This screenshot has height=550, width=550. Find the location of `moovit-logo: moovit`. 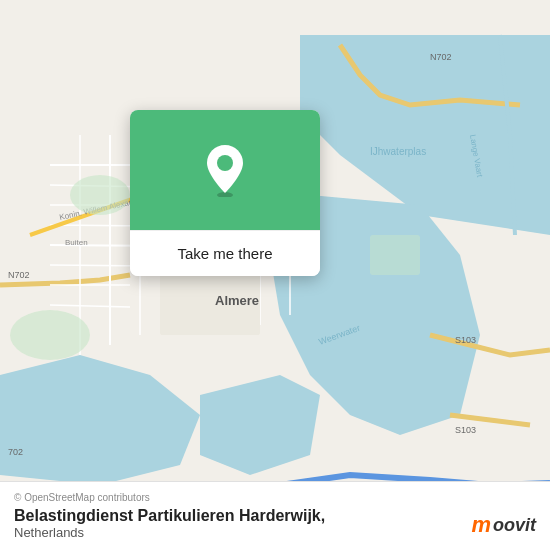

moovit-logo: moovit is located at coordinates (504, 525).